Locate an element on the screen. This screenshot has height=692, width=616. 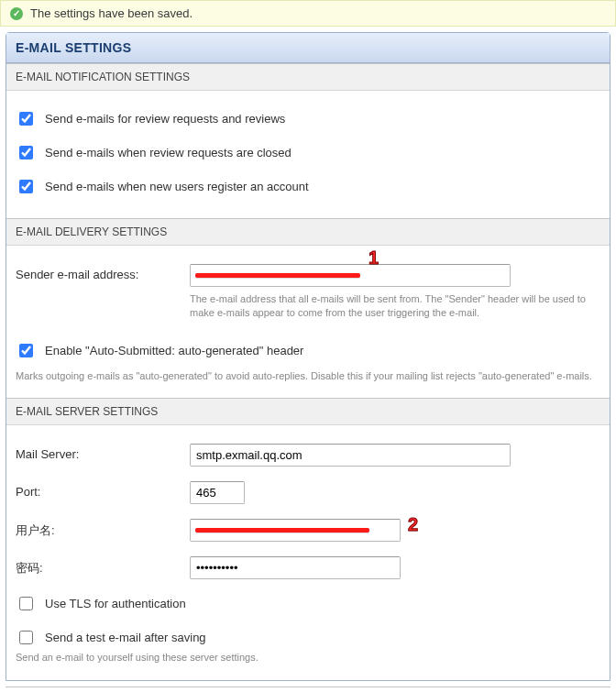
check-requests-closed: Send e-mails when review requests are cl… is located at coordinates (308, 152).